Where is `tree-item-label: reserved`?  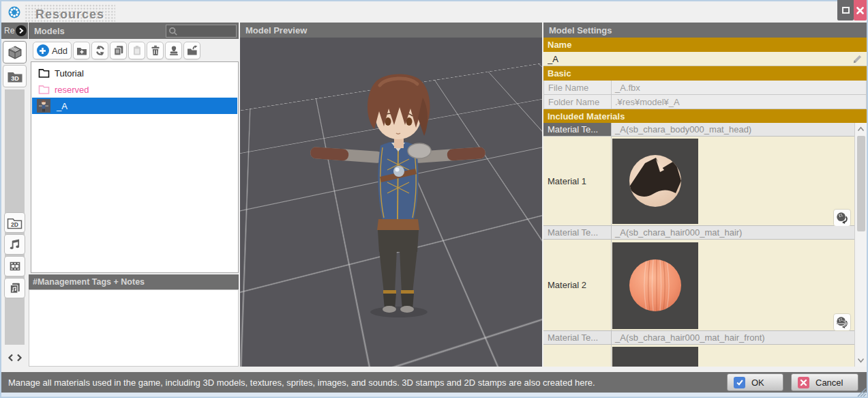 tree-item-label: reserved is located at coordinates (72, 90).